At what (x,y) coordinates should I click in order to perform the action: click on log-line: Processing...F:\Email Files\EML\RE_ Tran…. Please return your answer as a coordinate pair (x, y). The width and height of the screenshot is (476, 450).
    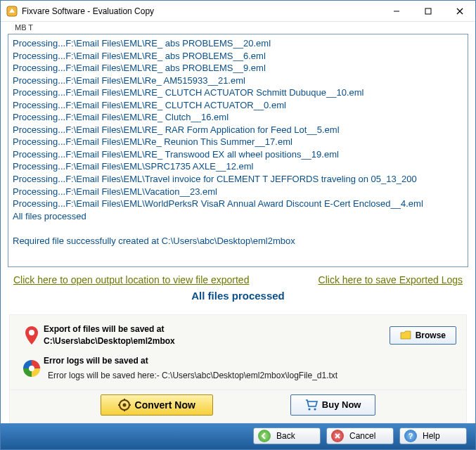
    Looking at the image, I should click on (238, 155).